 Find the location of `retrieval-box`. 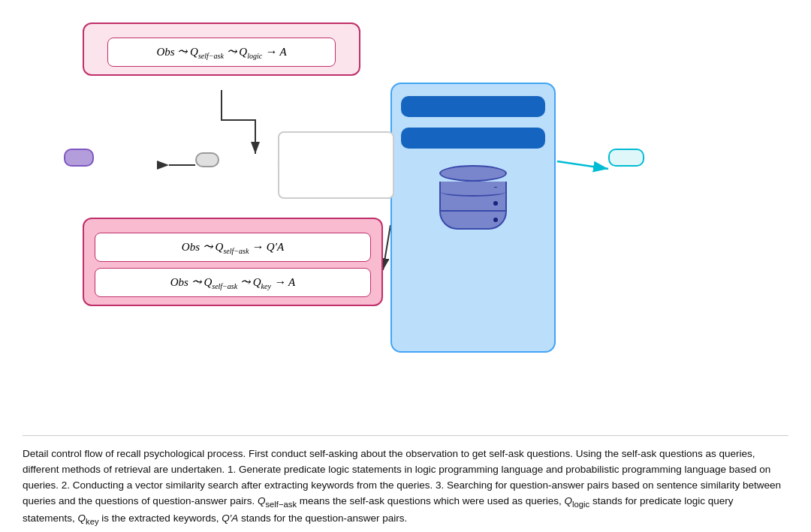

retrieval-box is located at coordinates (626, 158).